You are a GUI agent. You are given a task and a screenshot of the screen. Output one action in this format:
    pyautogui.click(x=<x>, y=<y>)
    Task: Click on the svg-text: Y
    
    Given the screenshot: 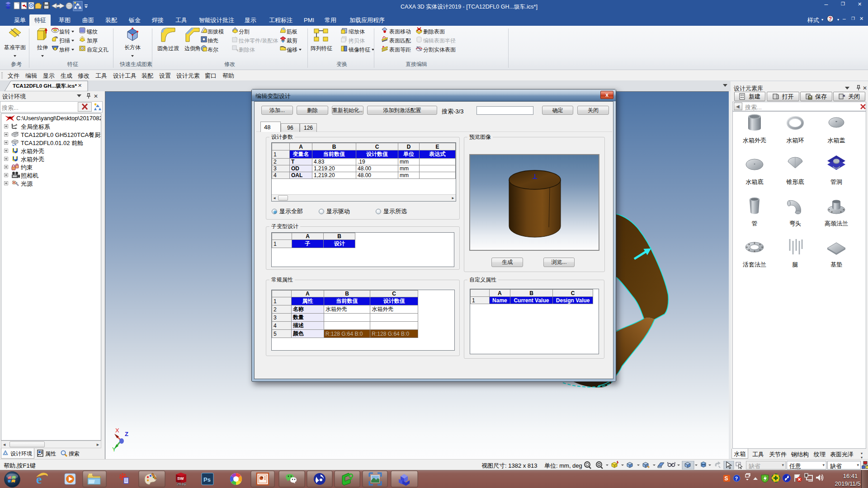 What is the action you would take?
    pyautogui.click(x=114, y=449)
    